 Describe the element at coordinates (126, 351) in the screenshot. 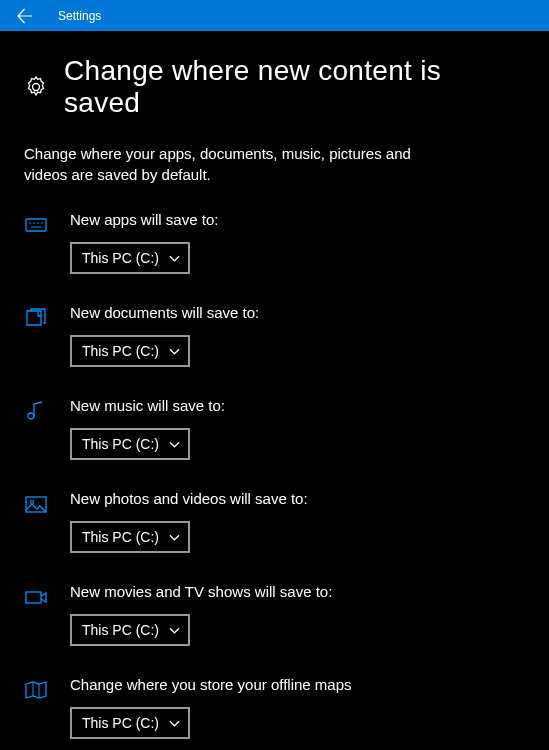

I see `dropdown-documents-value: This PC (C:)` at that location.